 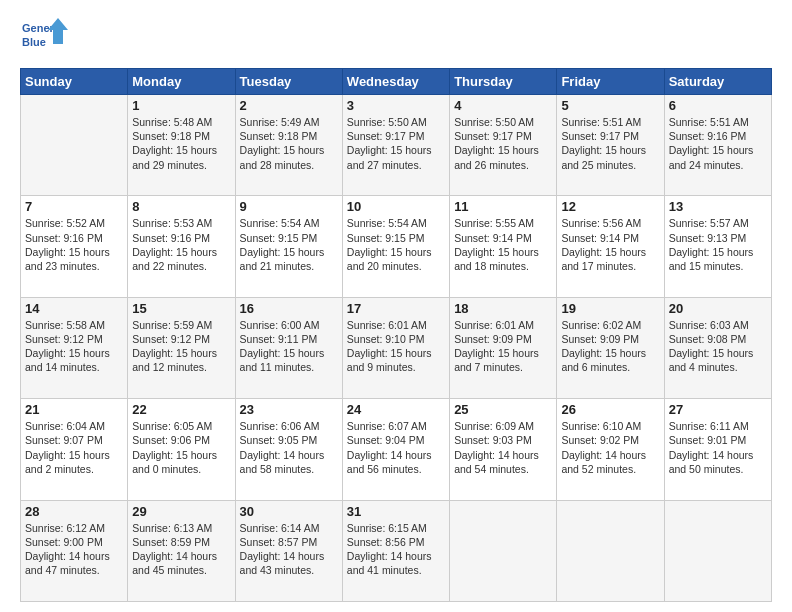 What do you see at coordinates (181, 244) in the screenshot?
I see `day-info: Sunrise: 5:53 AM Sunset: 9:16 PM Dayligh…` at bounding box center [181, 244].